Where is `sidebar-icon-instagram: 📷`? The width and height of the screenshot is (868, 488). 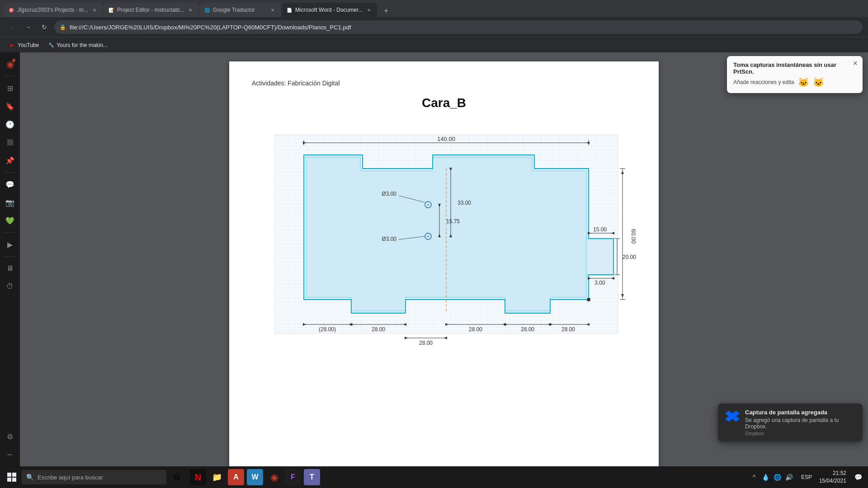 sidebar-icon-instagram: 📷 is located at coordinates (10, 202).